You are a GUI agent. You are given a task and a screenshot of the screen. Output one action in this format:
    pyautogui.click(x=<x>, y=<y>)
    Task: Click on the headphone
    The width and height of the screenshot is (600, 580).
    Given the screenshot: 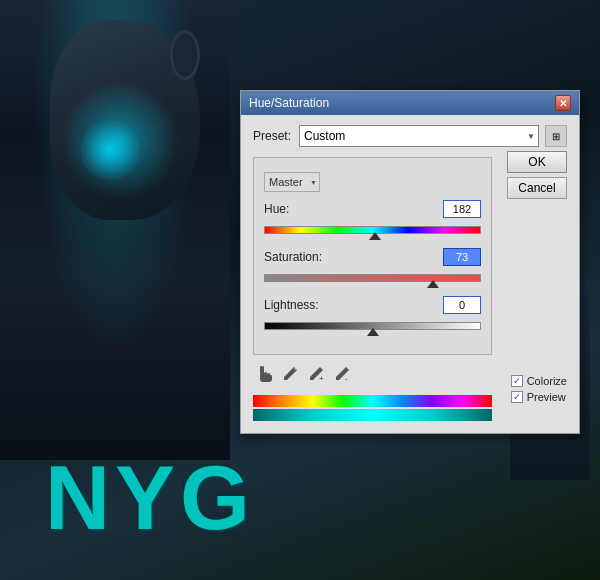 What is the action you would take?
    pyautogui.click(x=185, y=55)
    